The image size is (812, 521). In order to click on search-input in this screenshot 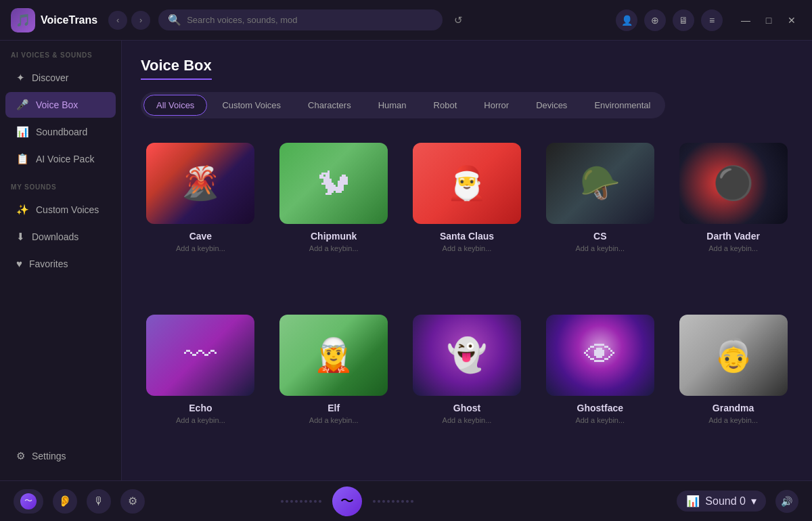, I will do `click(310, 20)`.